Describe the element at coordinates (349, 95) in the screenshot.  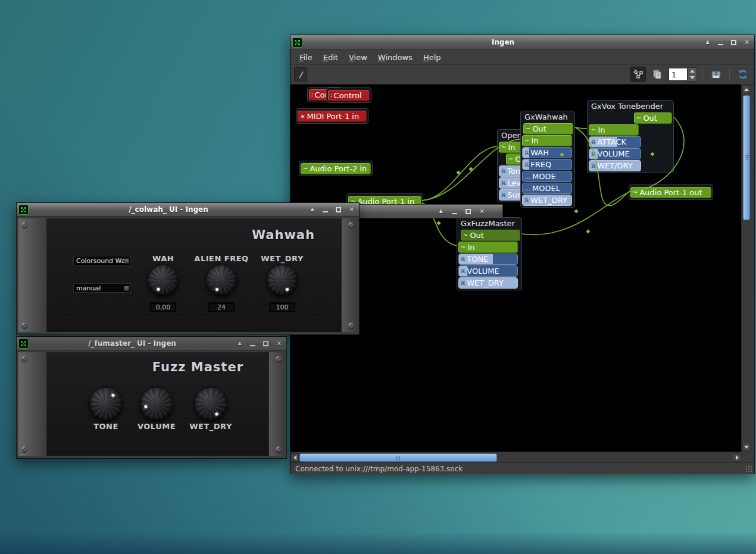
I see `port-control: ∶Control` at that location.